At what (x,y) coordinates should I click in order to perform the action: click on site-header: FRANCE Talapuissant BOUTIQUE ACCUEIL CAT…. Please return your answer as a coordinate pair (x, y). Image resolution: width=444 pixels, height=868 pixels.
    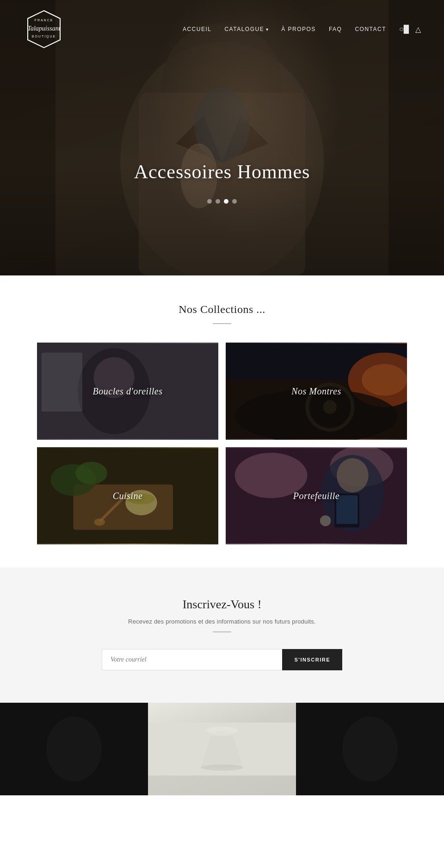
    Looking at the image, I should click on (222, 29).